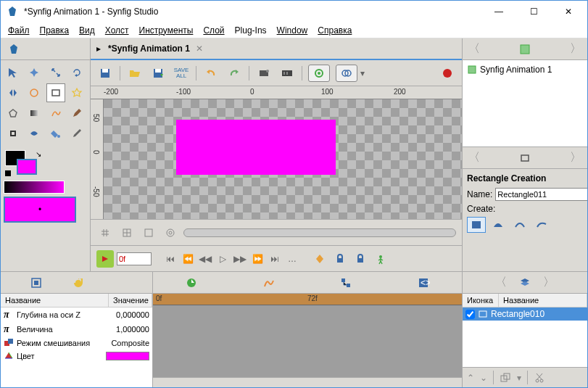  What do you see at coordinates (78, 283) in the screenshot?
I see `keyframes-tab-icon` at bounding box center [78, 283].